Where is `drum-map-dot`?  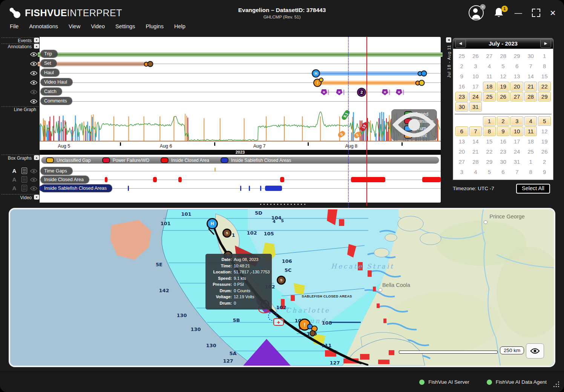 drum-map-dot is located at coordinates (310, 327).